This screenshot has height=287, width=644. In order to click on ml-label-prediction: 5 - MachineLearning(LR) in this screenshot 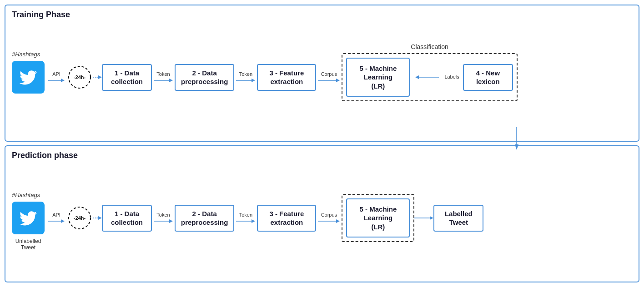, I will do `click(378, 218)`.